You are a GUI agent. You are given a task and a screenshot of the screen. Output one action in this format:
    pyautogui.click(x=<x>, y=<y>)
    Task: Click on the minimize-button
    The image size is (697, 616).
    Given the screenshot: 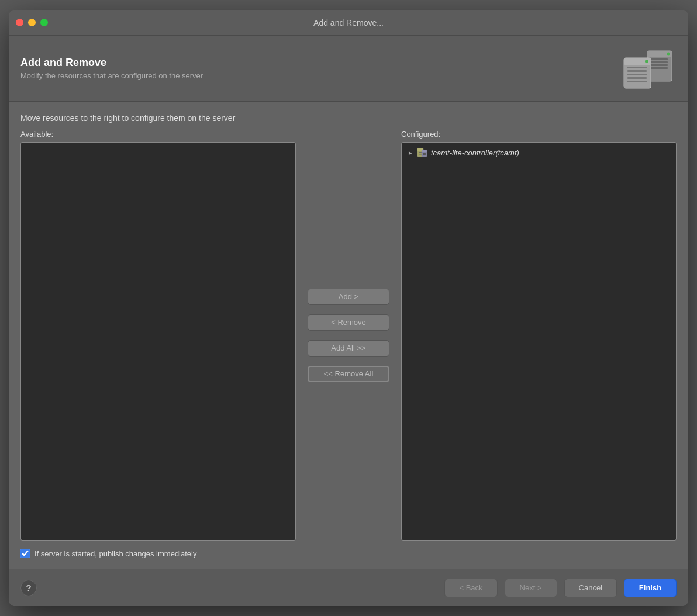 What is the action you would take?
    pyautogui.click(x=32, y=22)
    